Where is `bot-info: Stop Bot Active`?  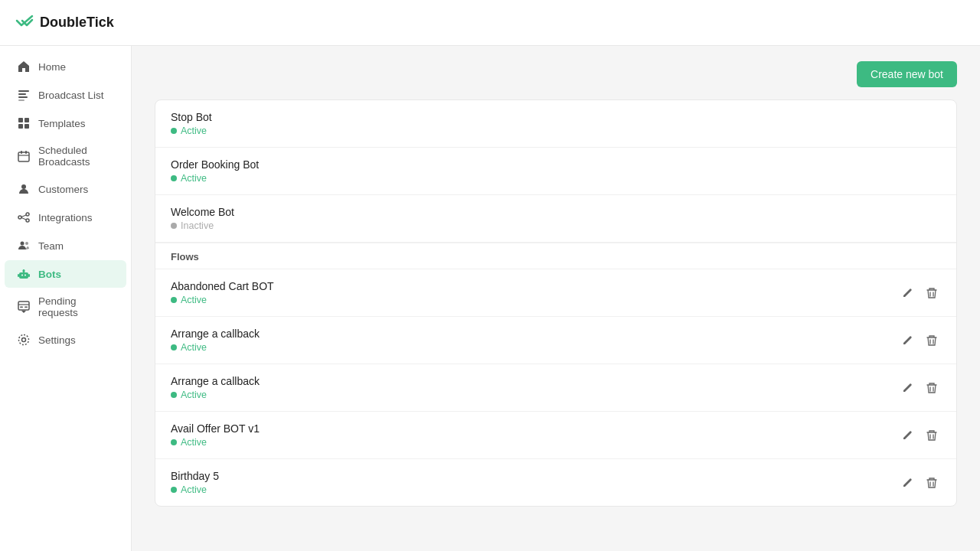
bot-info: Stop Bot Active is located at coordinates (191, 124).